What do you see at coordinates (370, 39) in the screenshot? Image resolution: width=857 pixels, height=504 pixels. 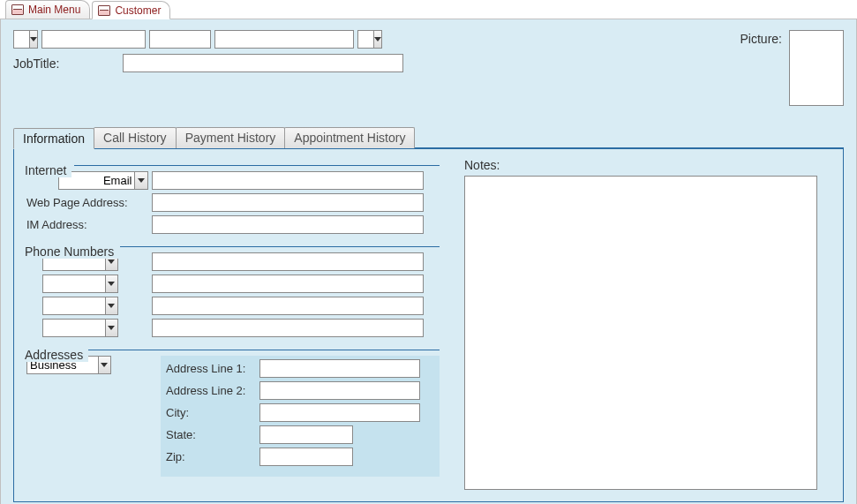 I see `suffix-combo` at bounding box center [370, 39].